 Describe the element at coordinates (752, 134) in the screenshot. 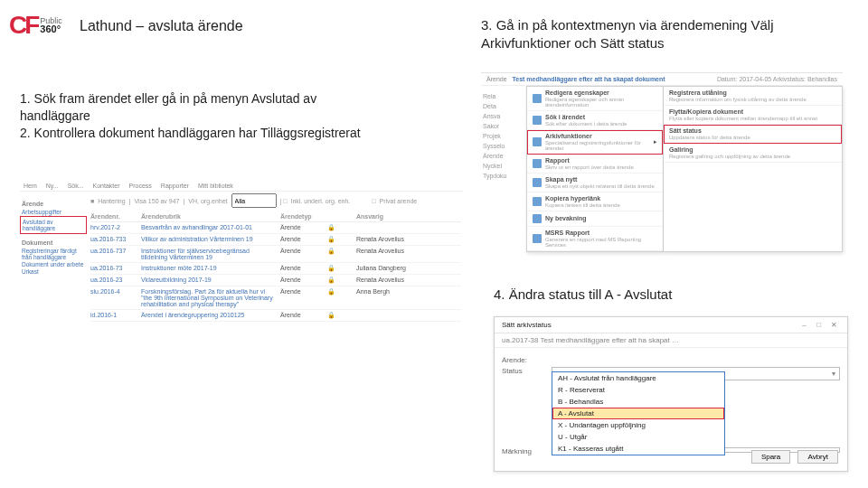

I see `submenu-item: Sätt statusUppdatera status för detta är…` at that location.